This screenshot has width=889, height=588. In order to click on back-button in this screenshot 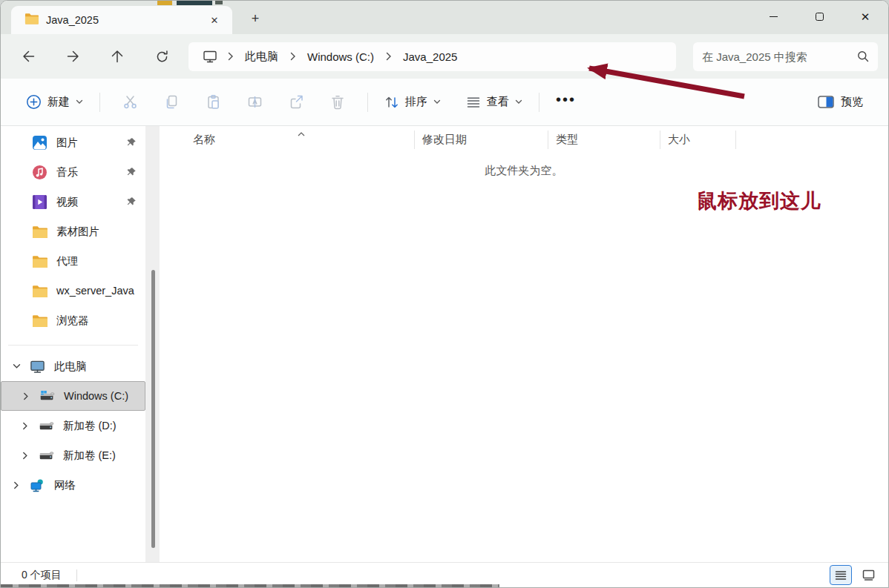, I will do `click(28, 56)`.